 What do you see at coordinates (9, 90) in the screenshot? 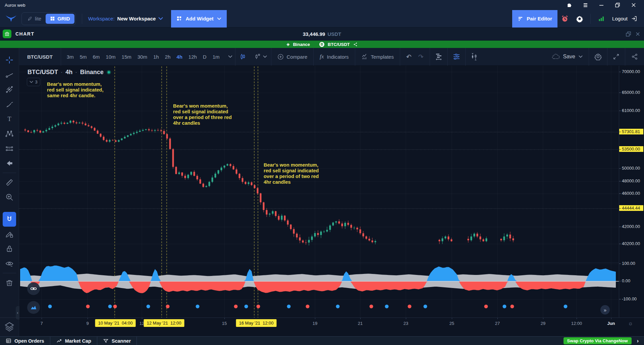
I see `gann-fib-tool` at bounding box center [9, 90].